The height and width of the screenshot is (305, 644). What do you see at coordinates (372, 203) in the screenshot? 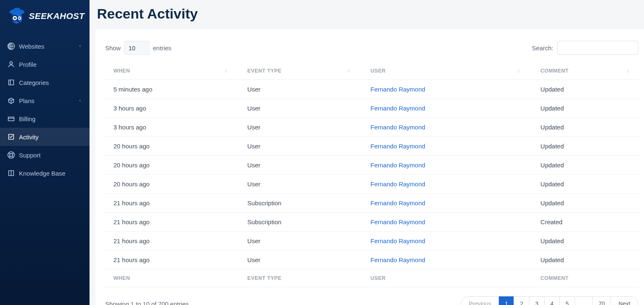
I see `table-row: 21 hours agoSubscriptionFernando Raymond…` at bounding box center [372, 203].